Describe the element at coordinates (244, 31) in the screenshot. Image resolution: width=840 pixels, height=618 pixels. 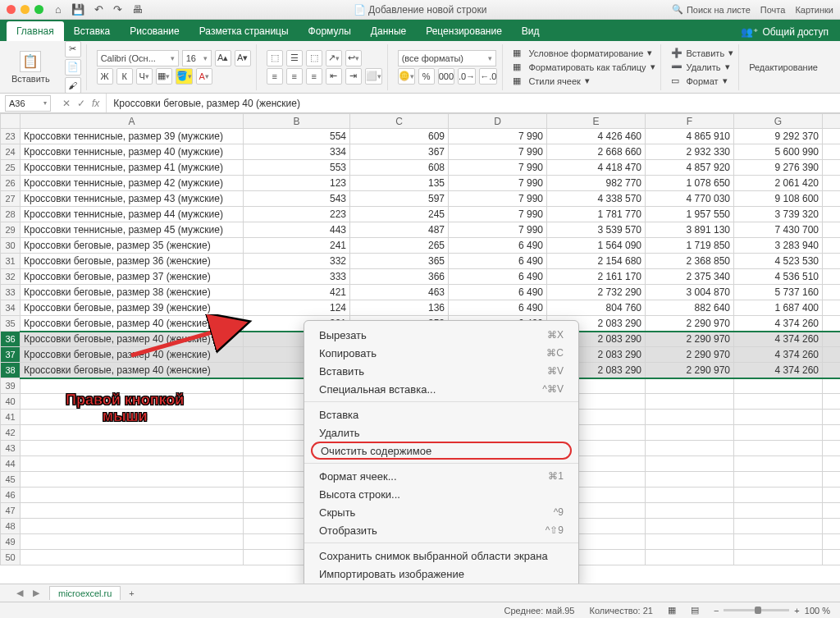
I see `tab-page-layout: Разметка страницы` at that location.